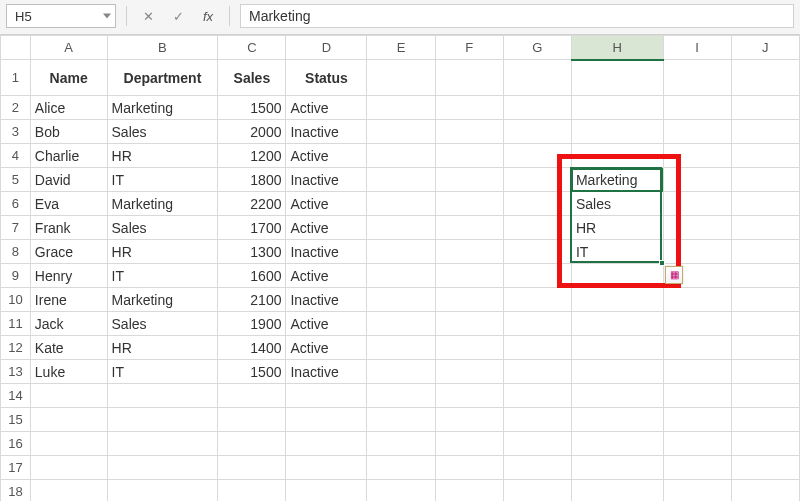 The image size is (800, 501). I want to click on cell-C2: 1500, so click(252, 108).